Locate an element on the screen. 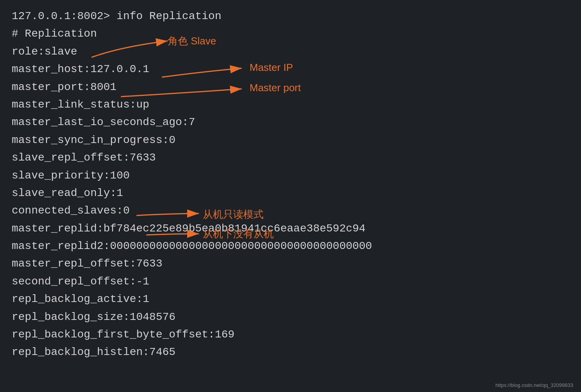  line-text-master_replid: master_replid:bf784ec225e89b5ea0b81941cc… is located at coordinates (189, 228).